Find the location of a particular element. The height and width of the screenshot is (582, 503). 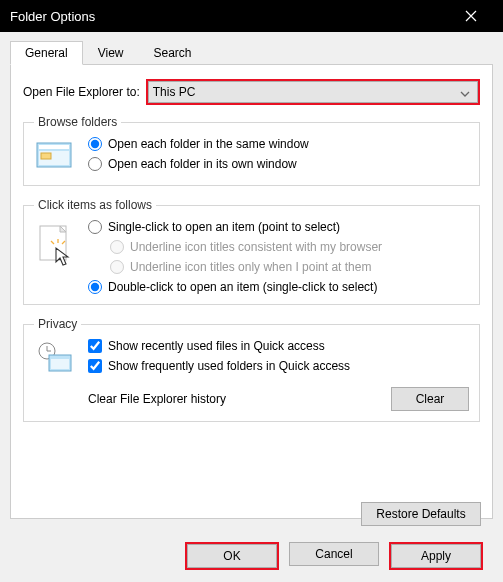

recent-files-option: Show recently used files in Quick access is located at coordinates (278, 346).